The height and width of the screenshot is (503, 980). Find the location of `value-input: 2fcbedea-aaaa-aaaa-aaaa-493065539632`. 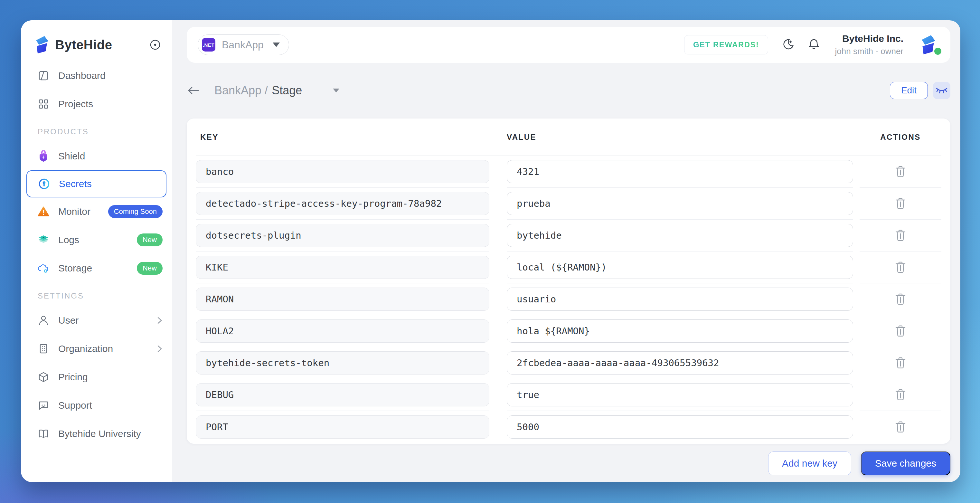

value-input: 2fcbedea-aaaa-aaaa-aaaa-493065539632 is located at coordinates (680, 363).